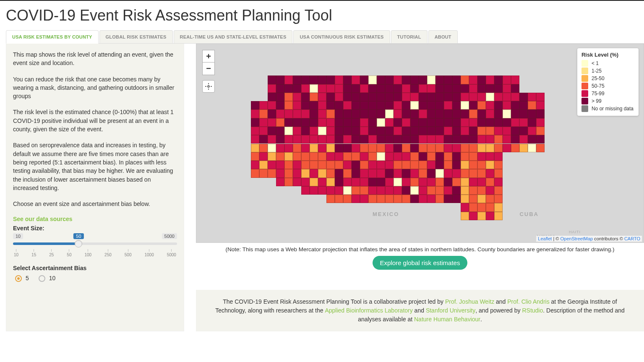 This screenshot has width=644, height=362. What do you see at coordinates (528, 302) in the screenshot?
I see `andris-link: Prof. Clio Andris` at bounding box center [528, 302].